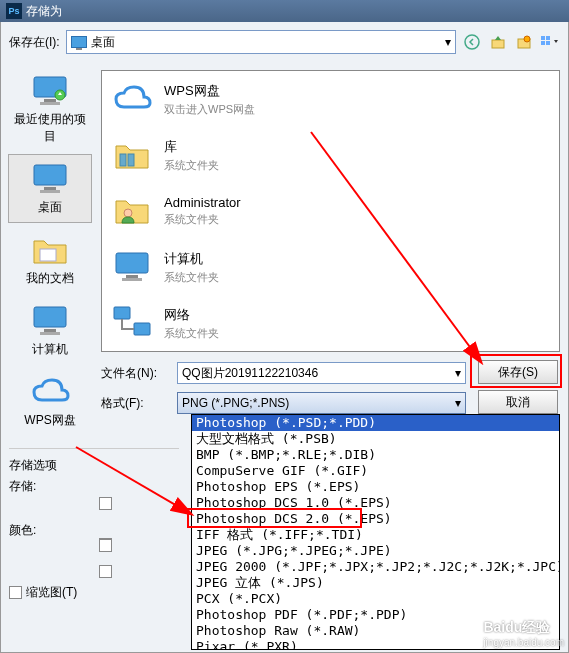 This screenshot has width=569, height=653. What do you see at coordinates (376, 423) in the screenshot?
I see `format-option: Photoshop (*.PSD;*.PDD)` at bounding box center [376, 423].